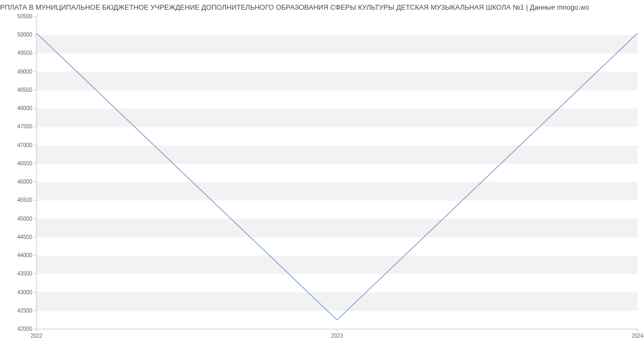  Describe the element at coordinates (25, 181) in the screenshot. I see `svg-text: 46000` at that location.